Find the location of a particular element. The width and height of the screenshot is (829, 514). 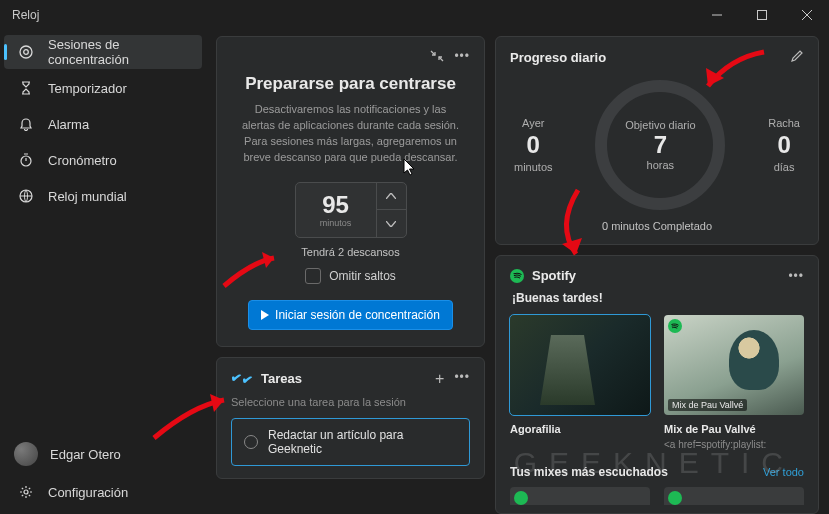

globe-icon is located at coordinates (26, 196).